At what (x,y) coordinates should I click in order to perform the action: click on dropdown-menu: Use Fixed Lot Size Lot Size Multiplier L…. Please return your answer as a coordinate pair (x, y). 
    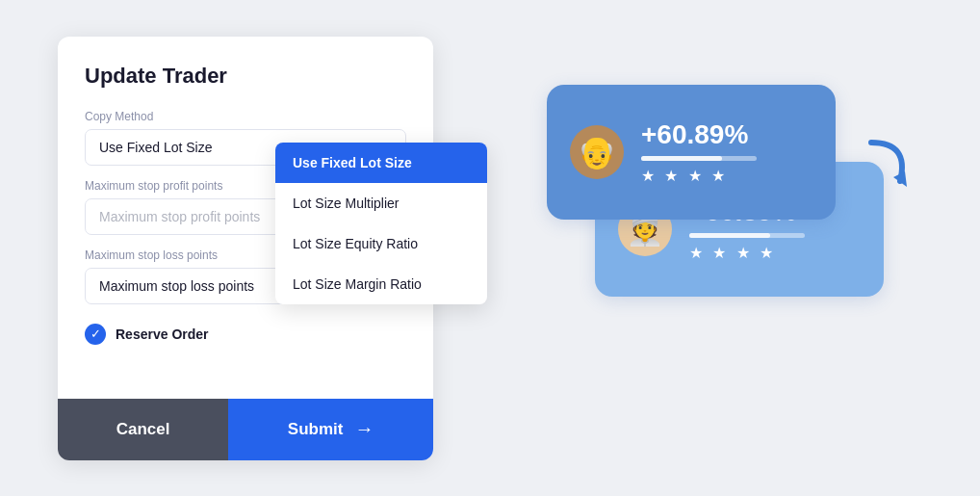
    Looking at the image, I should click on (381, 223).